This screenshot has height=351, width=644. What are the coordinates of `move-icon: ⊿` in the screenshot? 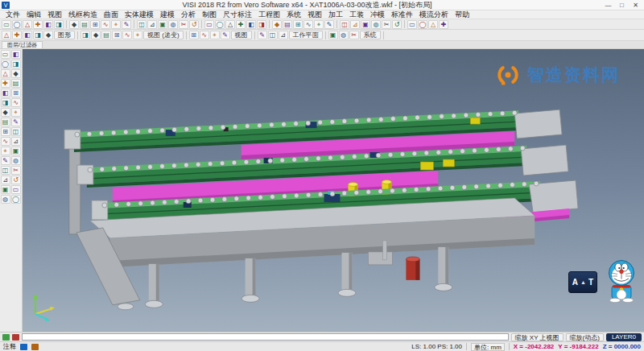 It's located at (355, 24).